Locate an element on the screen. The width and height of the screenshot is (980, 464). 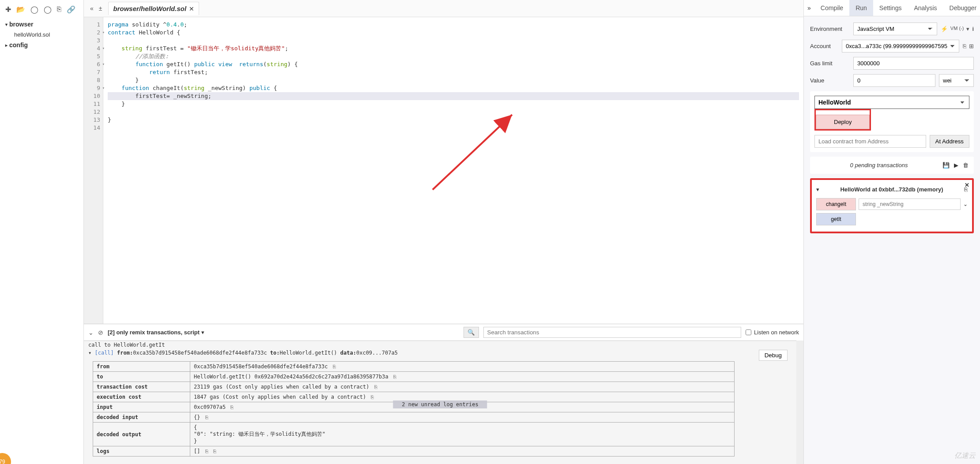
line-gutter: 1234567891011121314 is located at coordinates (94, 170).